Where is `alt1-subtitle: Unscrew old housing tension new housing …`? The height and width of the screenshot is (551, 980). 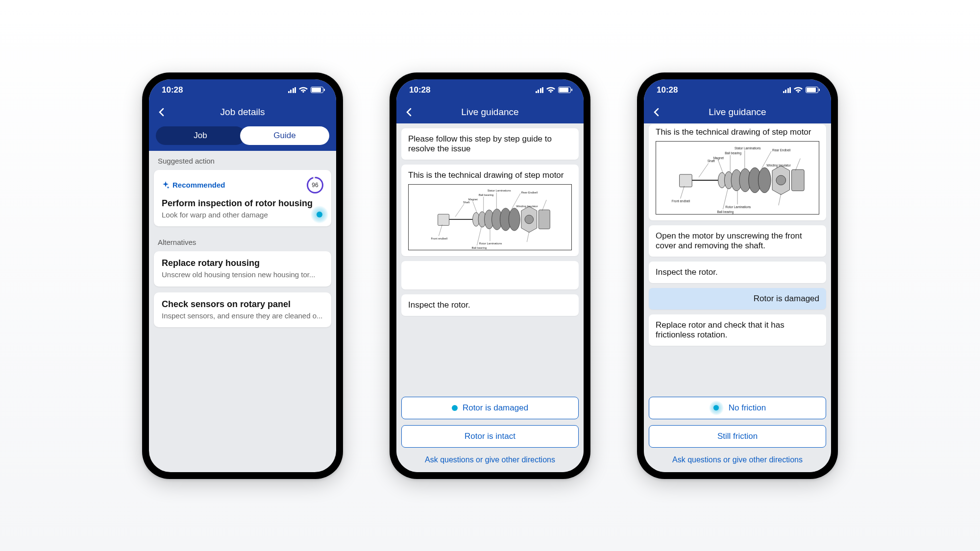 alt1-subtitle: Unscrew old housing tension new housing … is located at coordinates (243, 275).